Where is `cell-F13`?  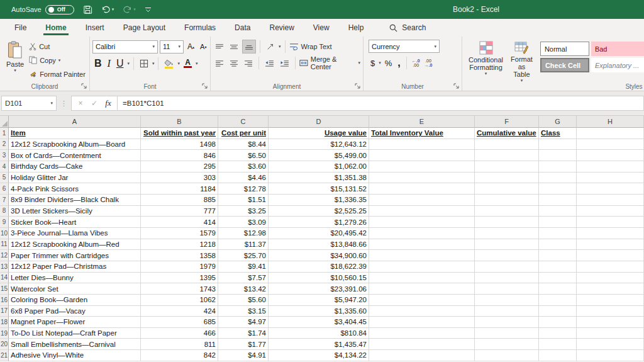
cell-F13 is located at coordinates (507, 267).